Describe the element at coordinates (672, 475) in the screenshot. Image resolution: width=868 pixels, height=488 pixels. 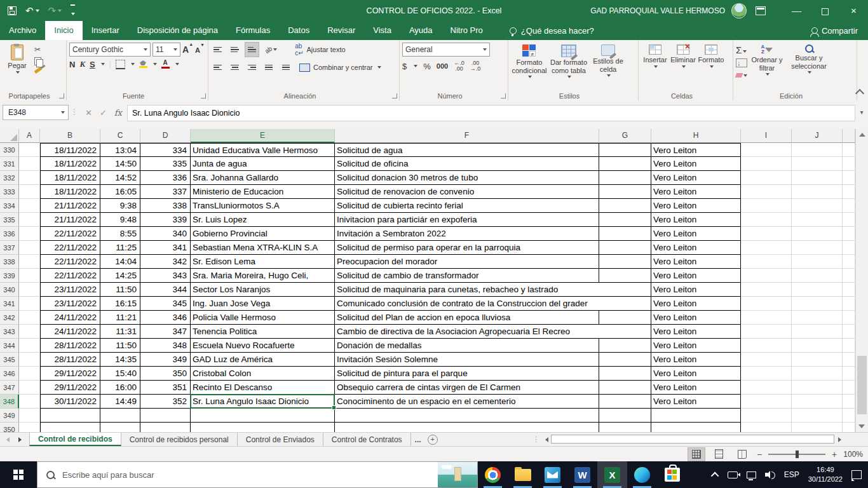
I see `taskbar-store` at that location.